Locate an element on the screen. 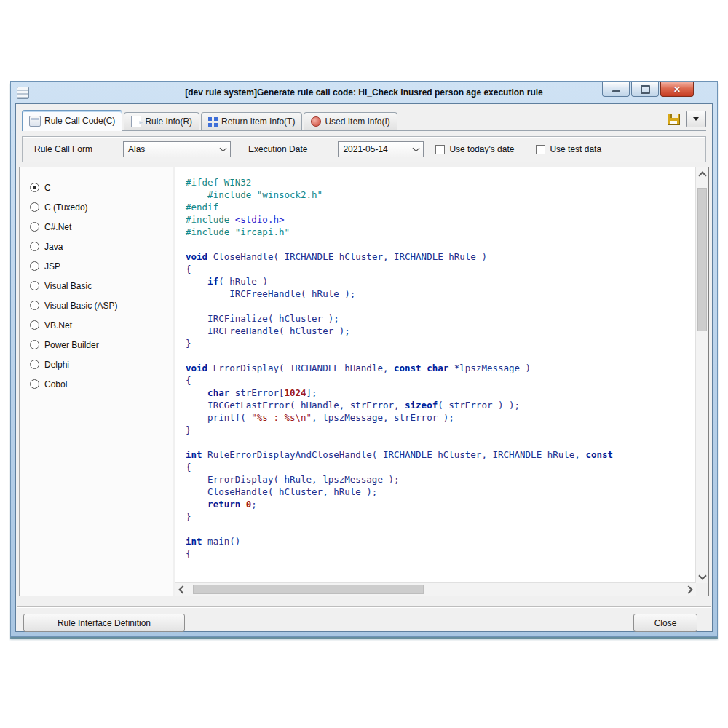 The height and width of the screenshot is (728, 728). radio-label: Visual Basic is located at coordinates (68, 286).